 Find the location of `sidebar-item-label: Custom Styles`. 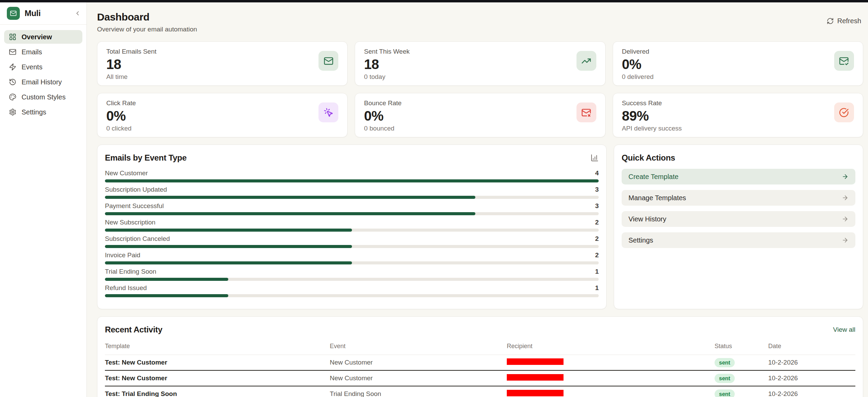

sidebar-item-label: Custom Styles is located at coordinates (44, 97).